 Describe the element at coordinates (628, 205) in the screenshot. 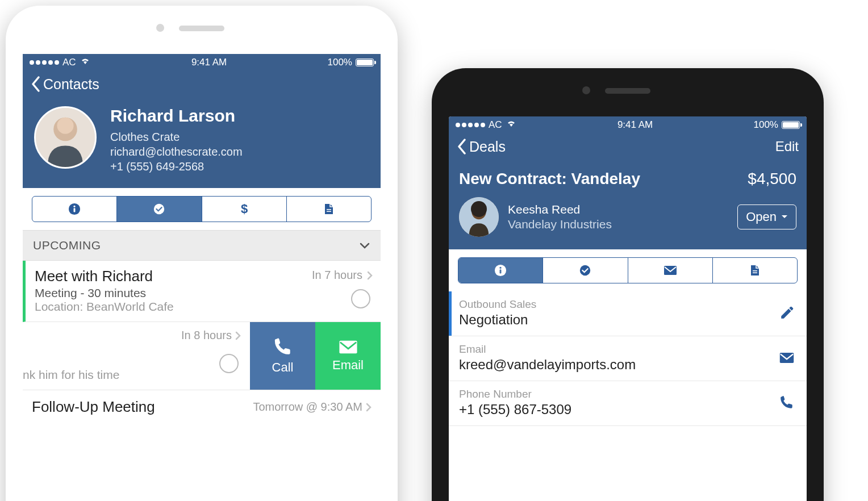

I see `deal-header: New Contract: Vandelay $4,500 Keesha Ree…` at that location.